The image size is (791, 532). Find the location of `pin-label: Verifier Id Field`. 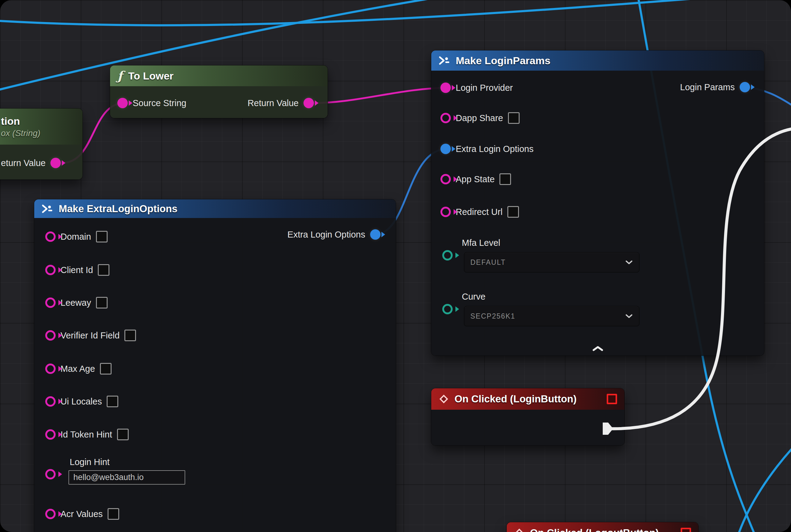

pin-label: Verifier Id Field is located at coordinates (90, 336).